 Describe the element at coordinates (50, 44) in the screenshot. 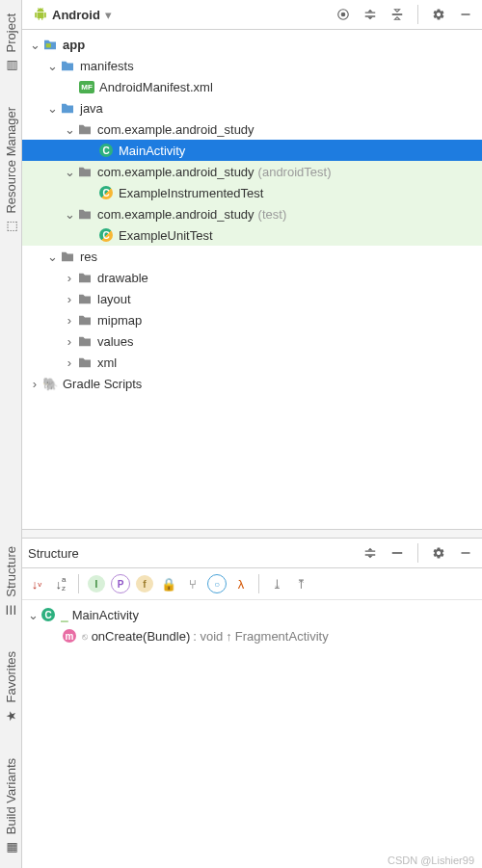

I see `module-icon` at that location.